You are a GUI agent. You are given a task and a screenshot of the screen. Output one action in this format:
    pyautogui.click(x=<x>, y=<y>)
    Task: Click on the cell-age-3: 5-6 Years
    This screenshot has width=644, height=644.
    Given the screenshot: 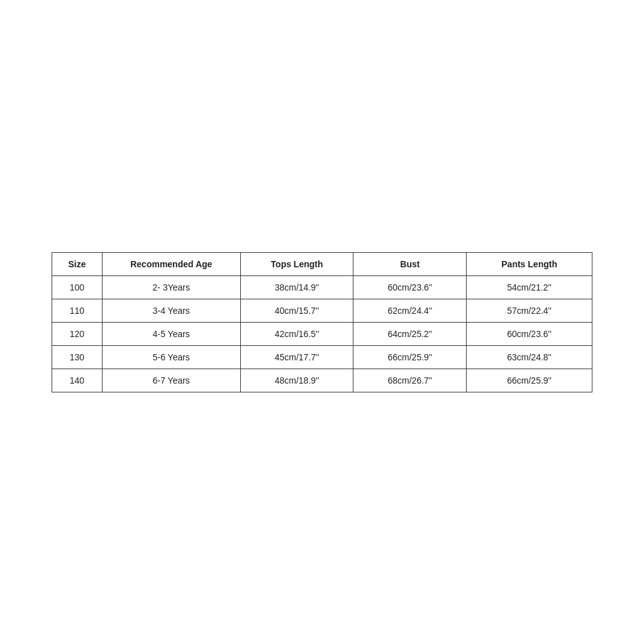 What is the action you would take?
    pyautogui.click(x=171, y=357)
    